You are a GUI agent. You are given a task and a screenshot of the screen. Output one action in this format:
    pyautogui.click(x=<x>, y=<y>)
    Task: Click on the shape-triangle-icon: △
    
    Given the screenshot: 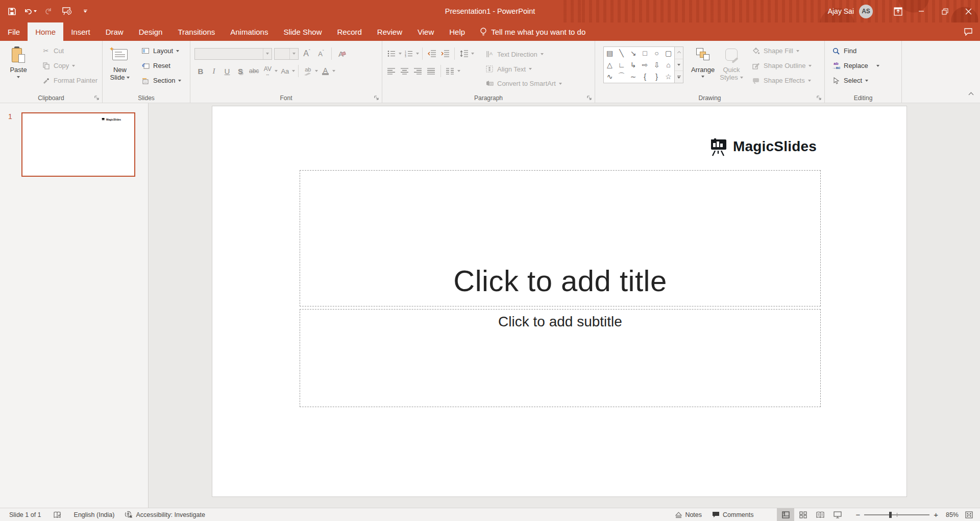 What is the action you would take?
    pyautogui.click(x=609, y=64)
    